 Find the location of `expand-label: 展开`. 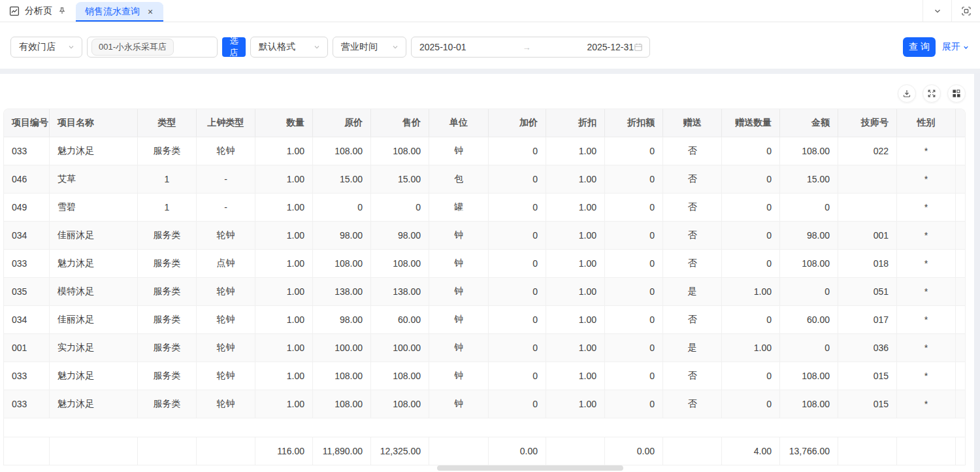

expand-label: 展开 is located at coordinates (951, 47).